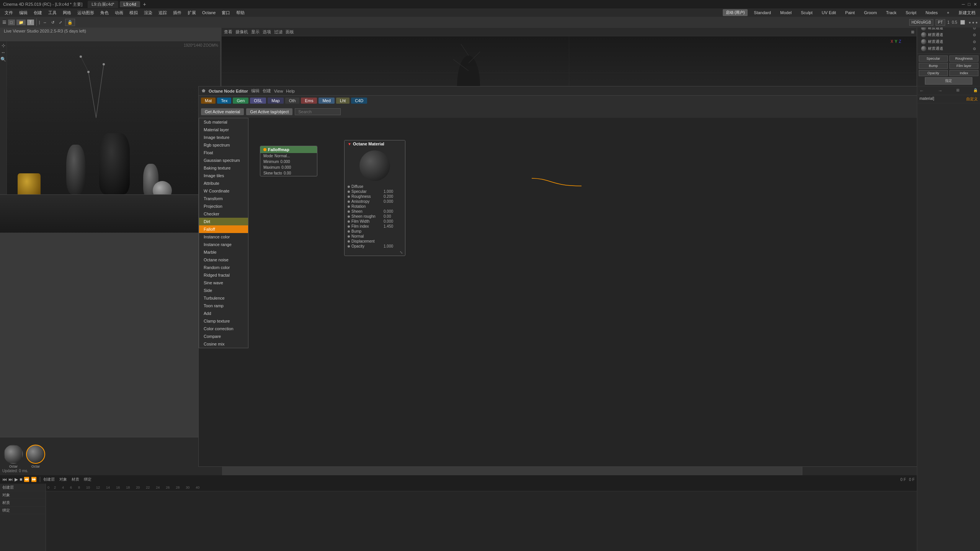 The height and width of the screenshot is (551, 980). What do you see at coordinates (949, 49) in the screenshot?
I see `rp-mat-item-5: 材质通道 ⚙` at bounding box center [949, 49].